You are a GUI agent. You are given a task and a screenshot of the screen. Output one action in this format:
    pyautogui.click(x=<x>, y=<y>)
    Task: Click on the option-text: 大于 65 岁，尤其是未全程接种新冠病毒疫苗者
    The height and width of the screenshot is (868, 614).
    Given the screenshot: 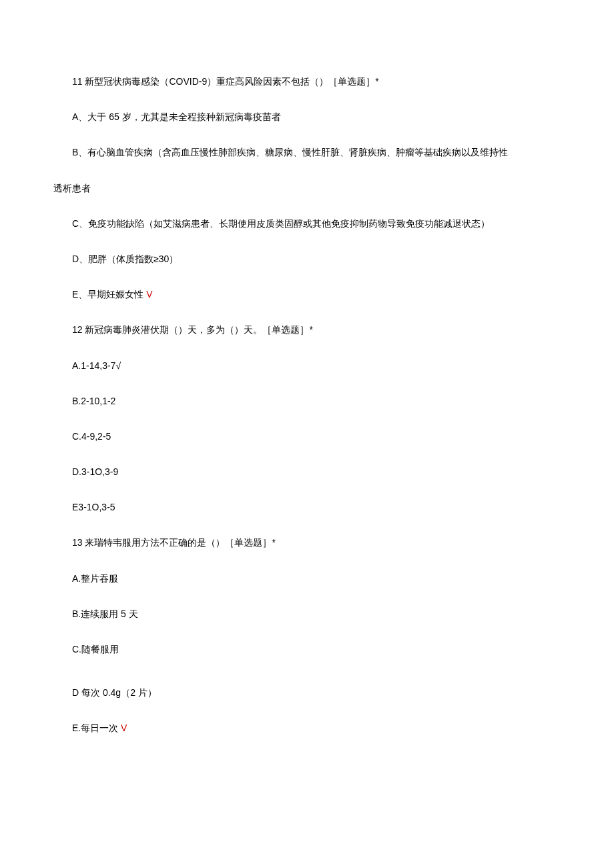 What is the action you would take?
    pyautogui.click(x=184, y=117)
    